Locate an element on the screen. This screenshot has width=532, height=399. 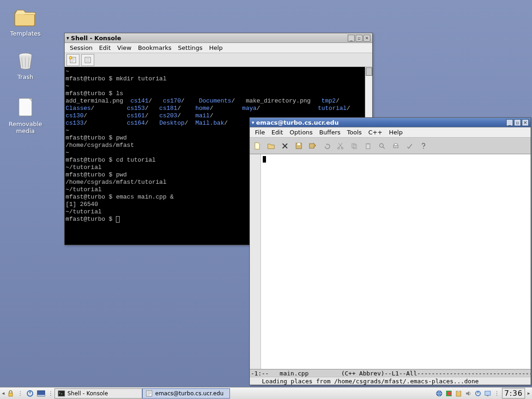
new-file-icon is located at coordinates (257, 146).